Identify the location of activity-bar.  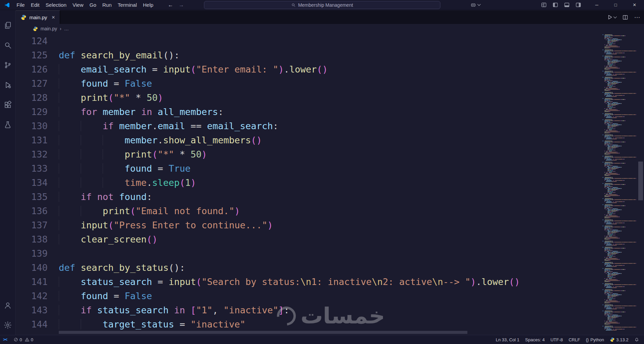
(8, 173).